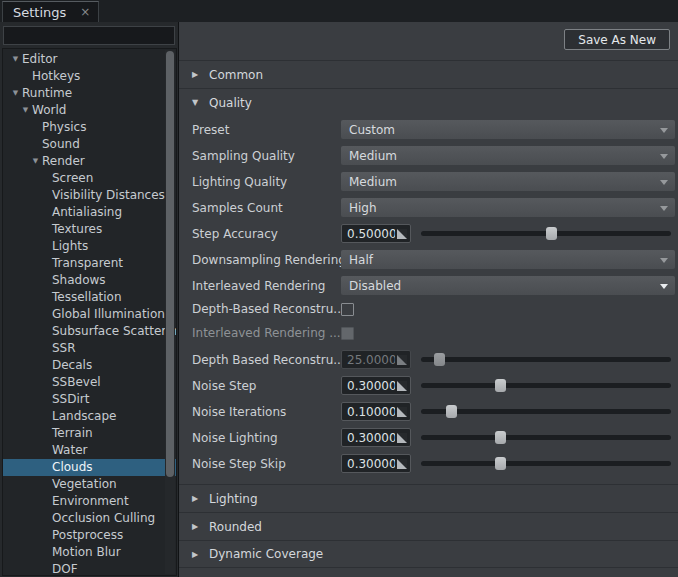 Image resolution: width=678 pixels, height=577 pixels. What do you see at coordinates (428, 102) in the screenshot?
I see `section-header-quality: Quality` at bounding box center [428, 102].